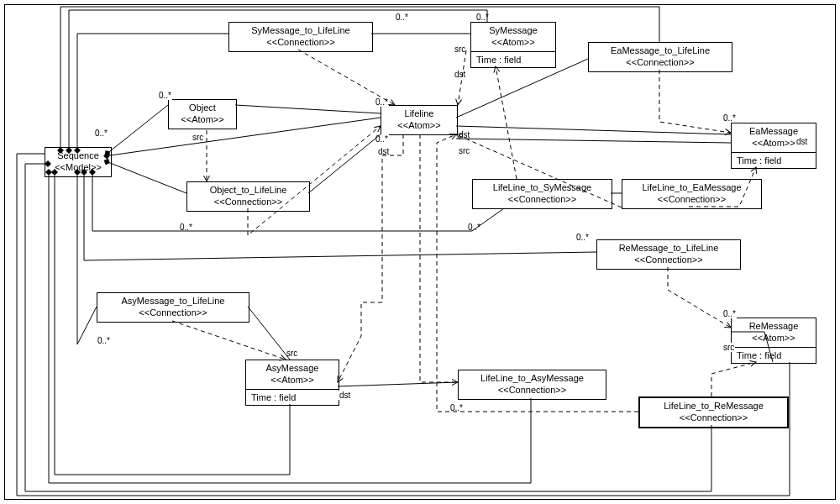 The image size is (840, 504). What do you see at coordinates (78, 162) in the screenshot?
I see `class-sequence: Sequence<<Model>>` at bounding box center [78, 162].